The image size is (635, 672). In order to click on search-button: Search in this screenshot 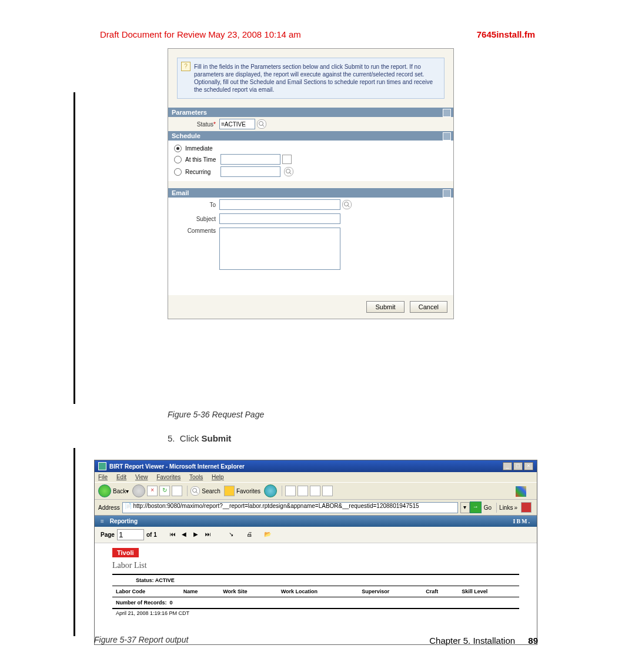, I will do `click(206, 491)`.